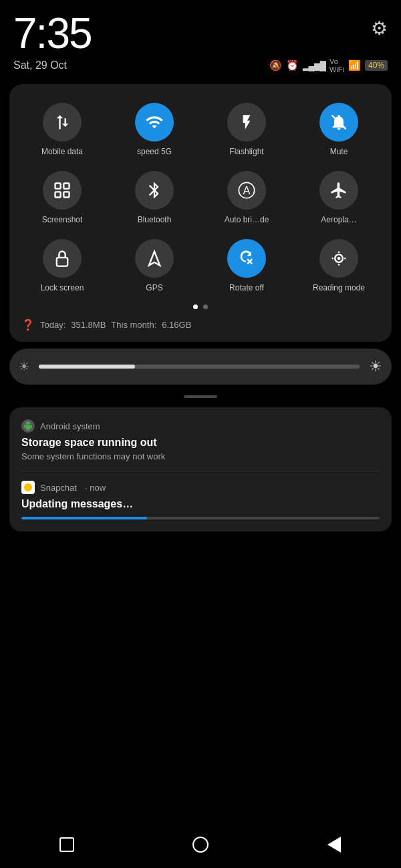 The image size is (401, 868). I want to click on drag-handle, so click(200, 397).